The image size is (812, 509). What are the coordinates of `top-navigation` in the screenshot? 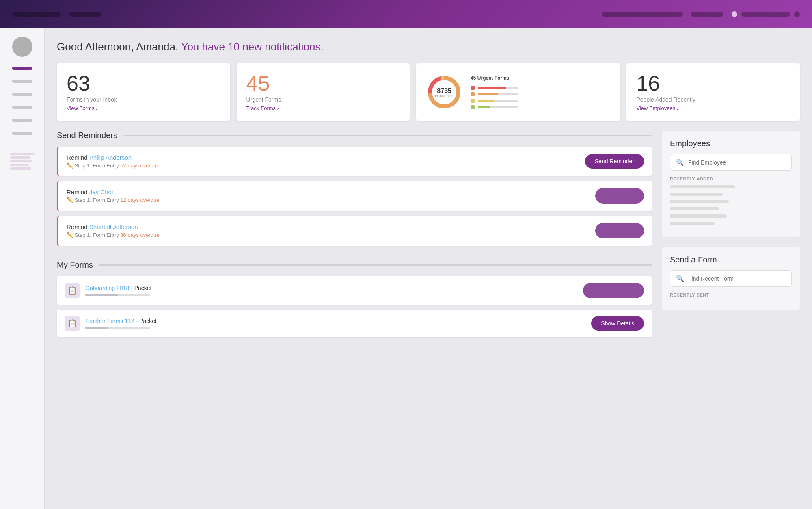 It's located at (406, 14).